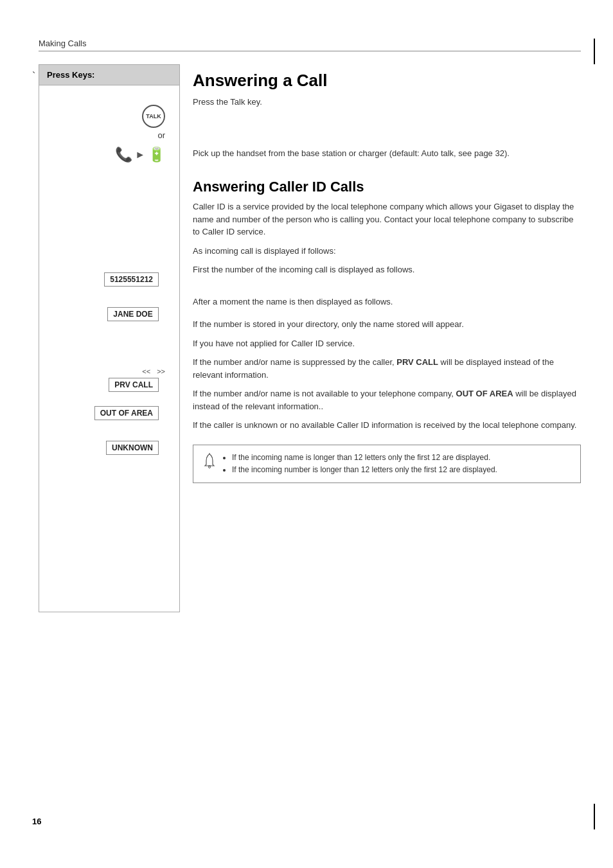 The height and width of the screenshot is (868, 613). Describe the element at coordinates (209, 462) in the screenshot. I see `bell-icon` at that location.